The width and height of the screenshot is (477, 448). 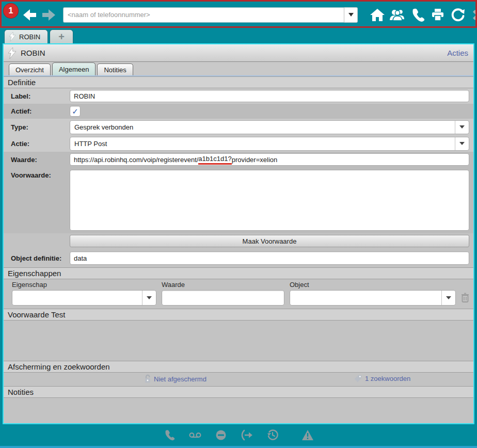 I want to click on forward-icon, so click(x=49, y=15).